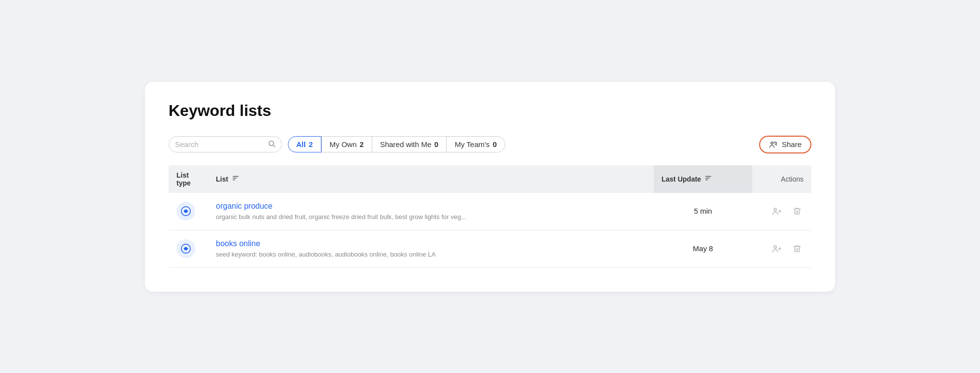  I want to click on col-header-actions: Actions, so click(782, 179).